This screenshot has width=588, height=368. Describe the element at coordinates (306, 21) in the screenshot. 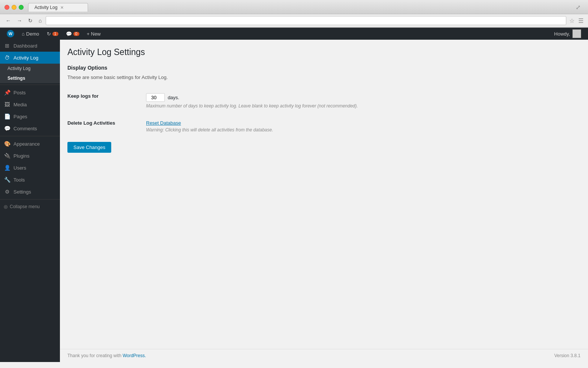

I see `address-bar` at that location.